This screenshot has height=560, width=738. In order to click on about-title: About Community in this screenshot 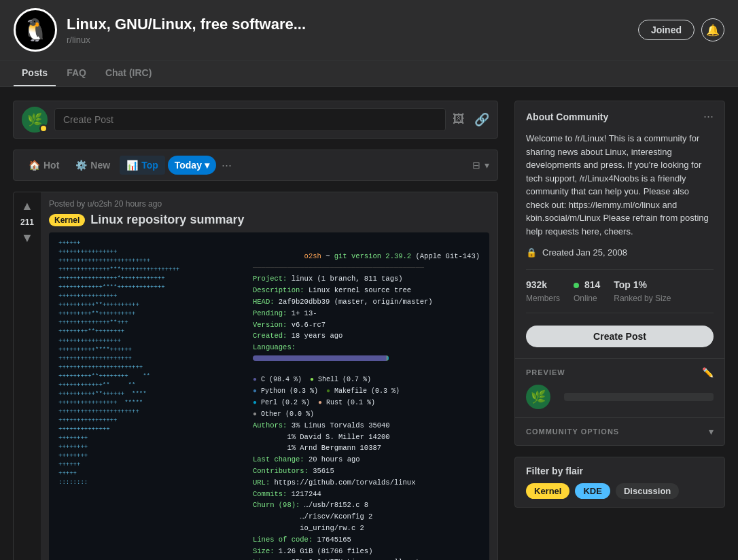, I will do `click(567, 117)`.